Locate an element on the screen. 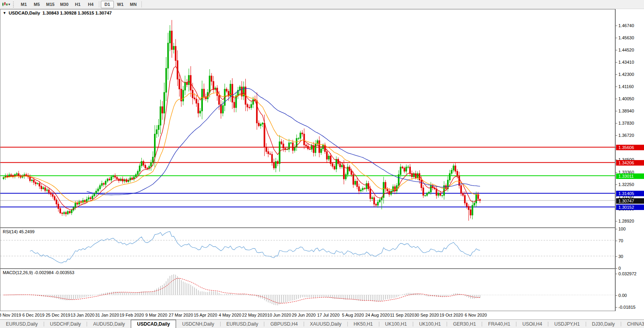 The height and width of the screenshot is (328, 644). price-axis-tick: 1.38940 is located at coordinates (626, 111).